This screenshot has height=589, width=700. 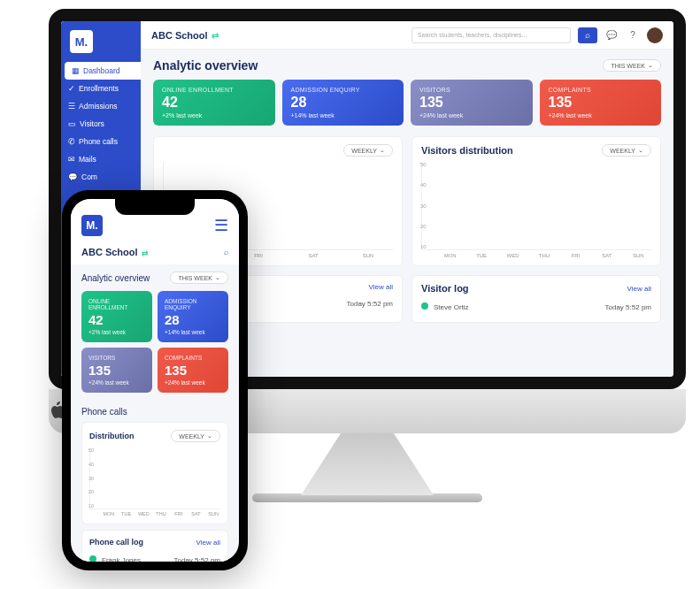 I want to click on list-icon: ☰, so click(x=72, y=106).